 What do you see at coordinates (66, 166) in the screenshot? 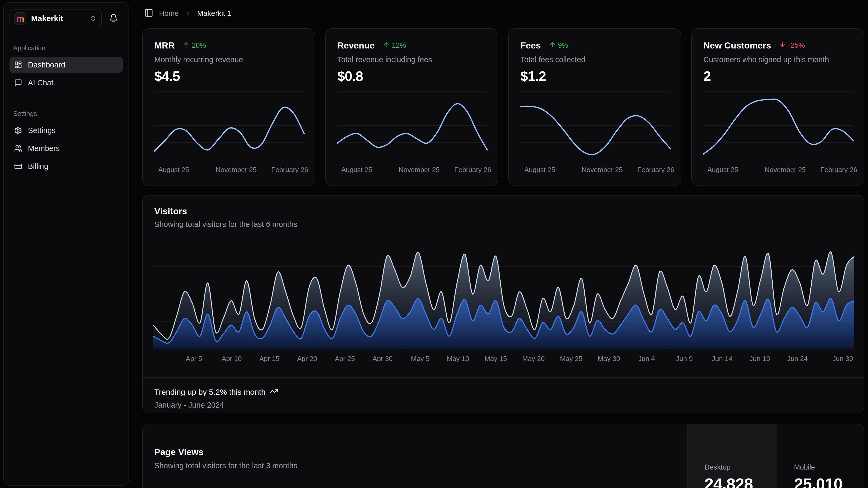
I see `sidebar-item-billing: Billing` at bounding box center [66, 166].